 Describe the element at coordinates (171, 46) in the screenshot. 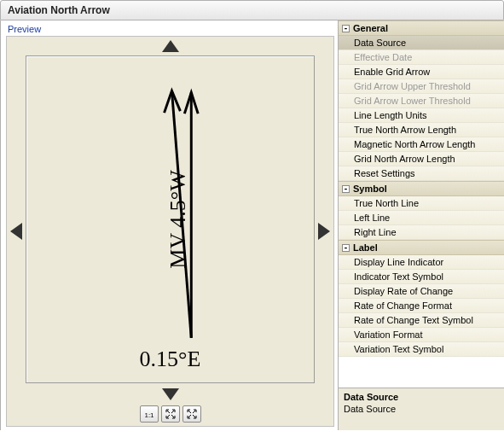

I see `pan-up-arrow-icon` at that location.